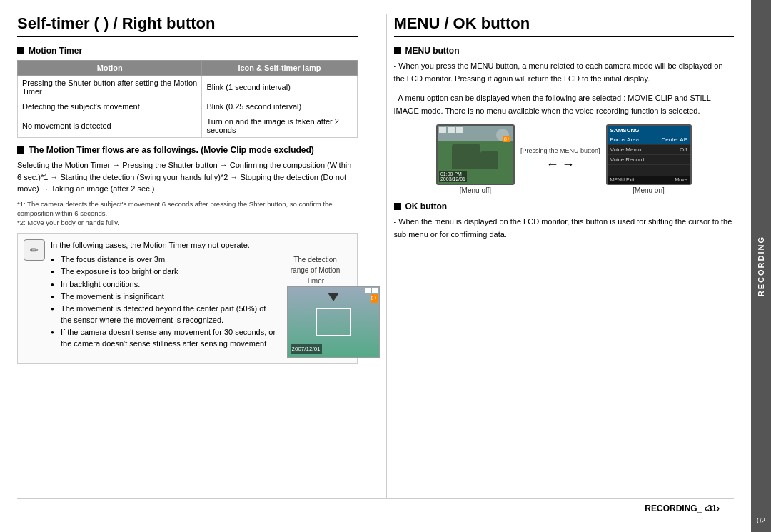  Describe the element at coordinates (648, 190) in the screenshot. I see `menu-on-label: [Menu on]` at that location.